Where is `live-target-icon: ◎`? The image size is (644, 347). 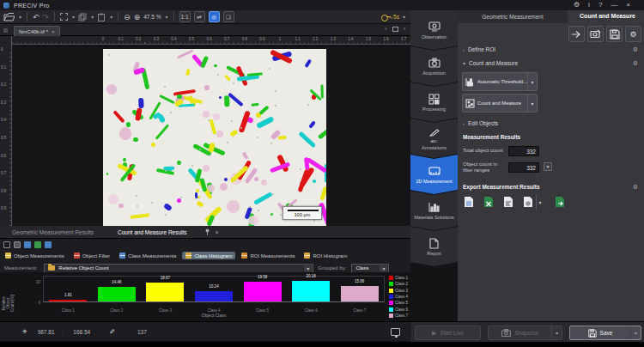
live-target-icon: ◎ is located at coordinates (215, 17).